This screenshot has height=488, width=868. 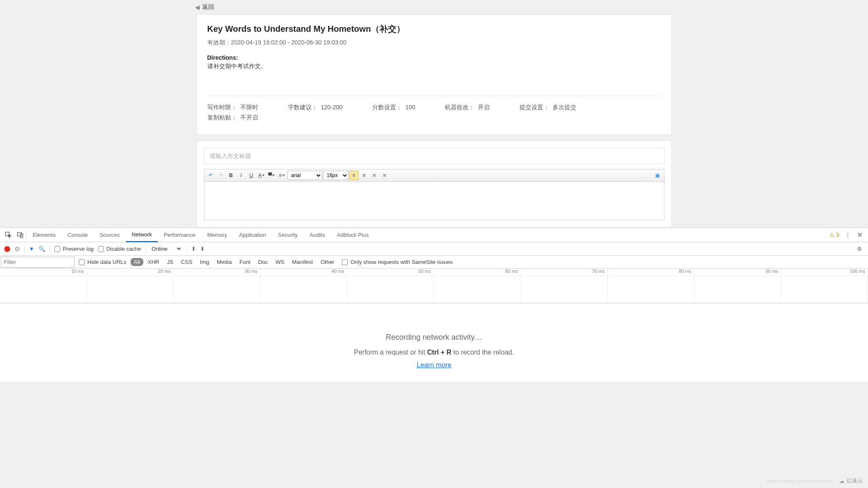 I want to click on devtools-tab-security: Security, so click(x=287, y=235).